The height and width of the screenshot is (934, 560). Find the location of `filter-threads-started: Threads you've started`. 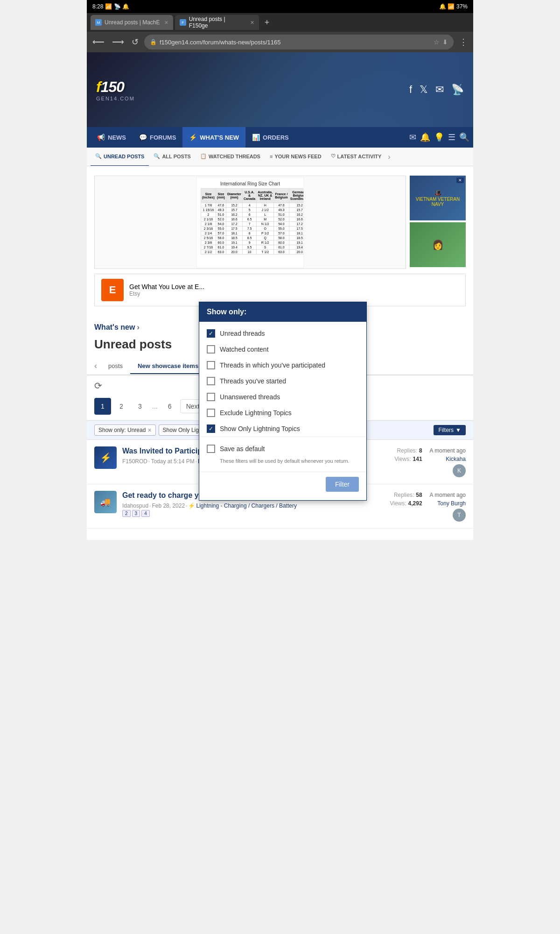

filter-threads-started: Threads you've started is located at coordinates (283, 381).